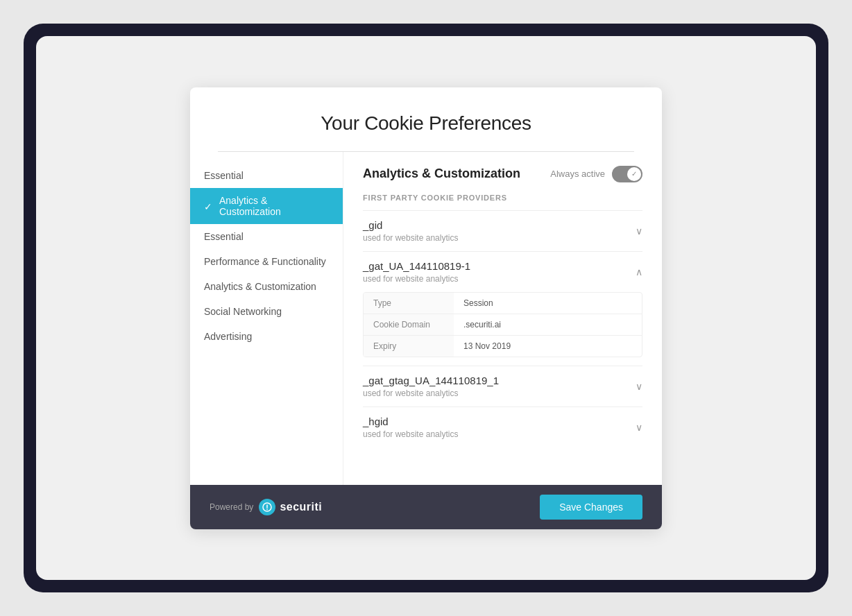 The image size is (852, 616). Describe the element at coordinates (431, 386) in the screenshot. I see `cookie-info-gat-gtag: _gat_gtag_UA_144110819_1 used for websit…` at that location.